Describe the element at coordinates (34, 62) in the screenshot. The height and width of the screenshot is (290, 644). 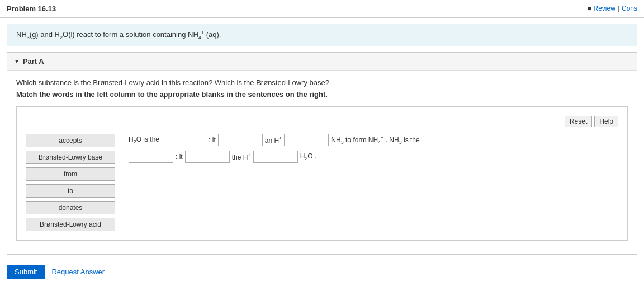
I see `part-a-label: Part A` at that location.